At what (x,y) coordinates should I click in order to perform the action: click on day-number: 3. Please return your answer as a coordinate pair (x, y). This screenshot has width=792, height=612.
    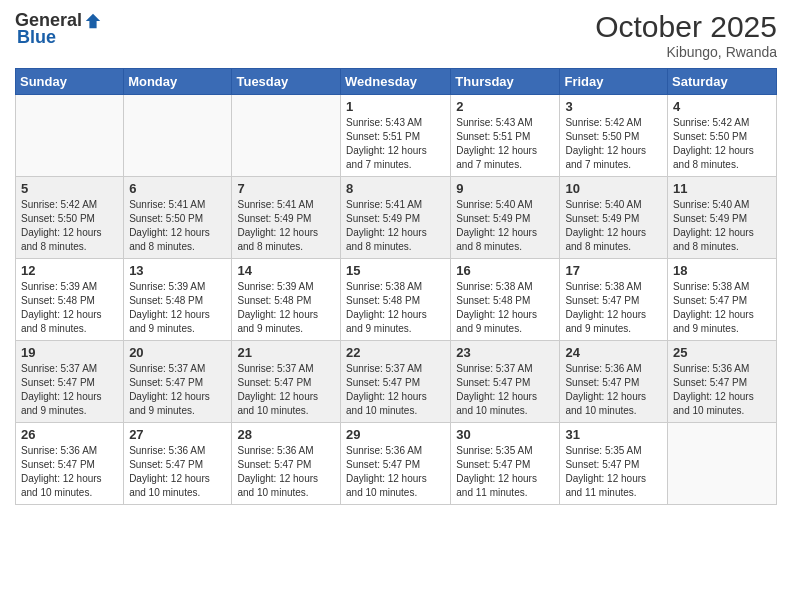
    Looking at the image, I should click on (614, 106).